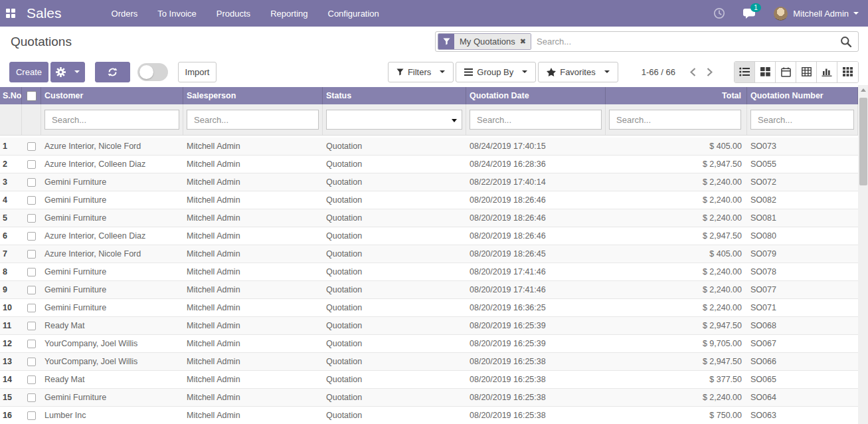 The height and width of the screenshot is (424, 868). Describe the element at coordinates (234, 13) in the screenshot. I see `menu-products: Products` at that location.